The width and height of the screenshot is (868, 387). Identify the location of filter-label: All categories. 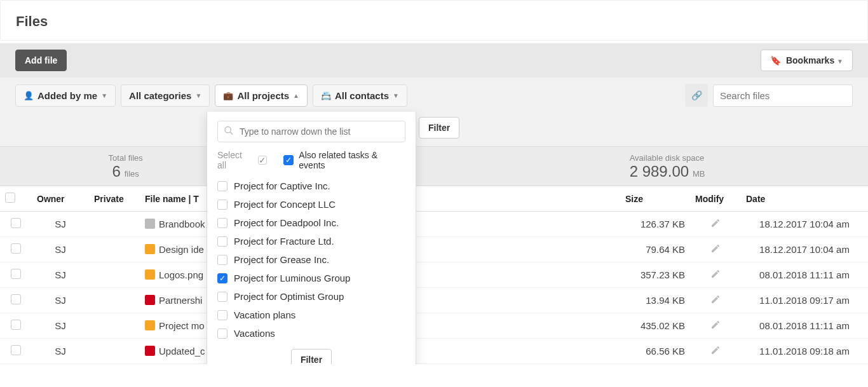
(160, 95).